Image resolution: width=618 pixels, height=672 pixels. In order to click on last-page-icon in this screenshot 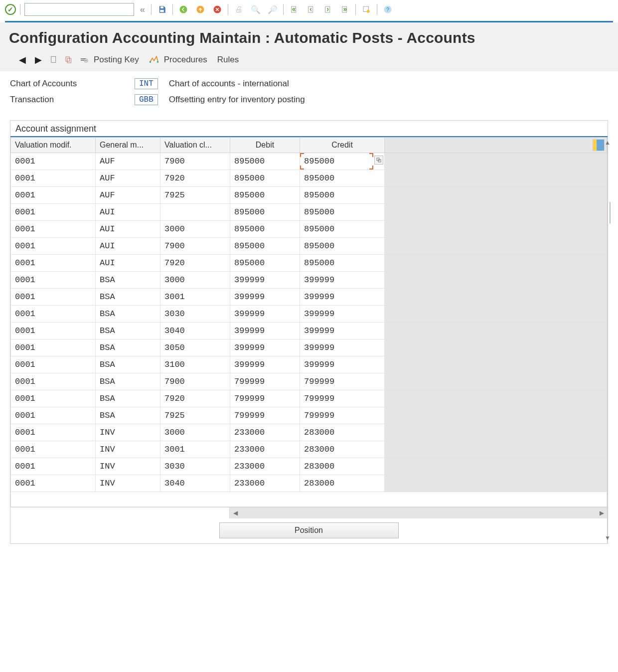, I will do `click(345, 9)`.